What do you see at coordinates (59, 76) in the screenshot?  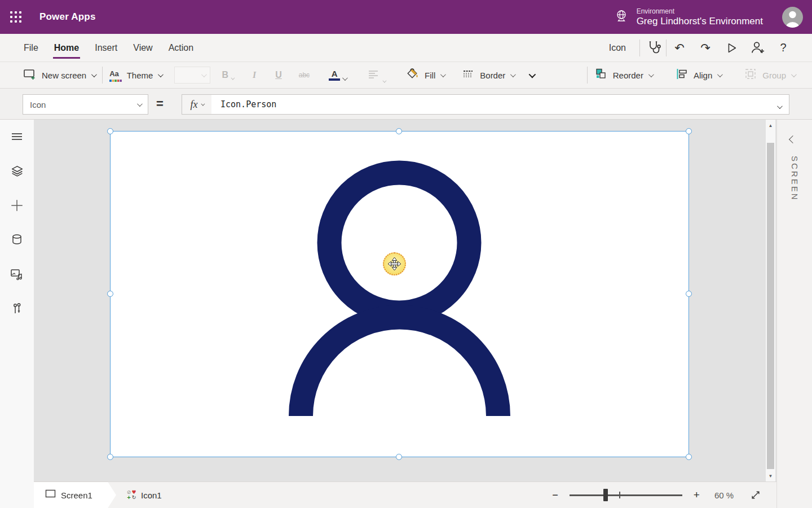 I see `new-screen-button: New screen` at bounding box center [59, 76].